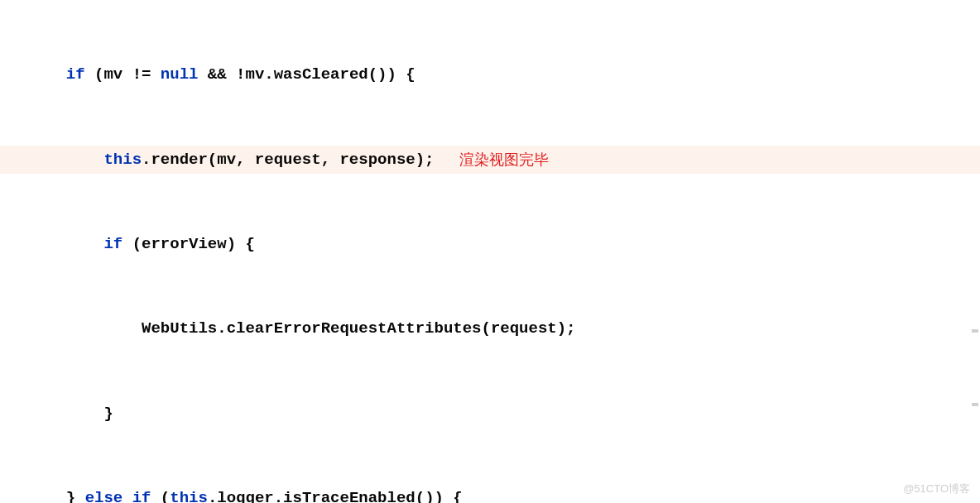 Image resolution: width=980 pixels, height=503 pixels. I want to click on code-line-highlighted: this.render(mv, request, response);渲染视图完…, so click(490, 160).